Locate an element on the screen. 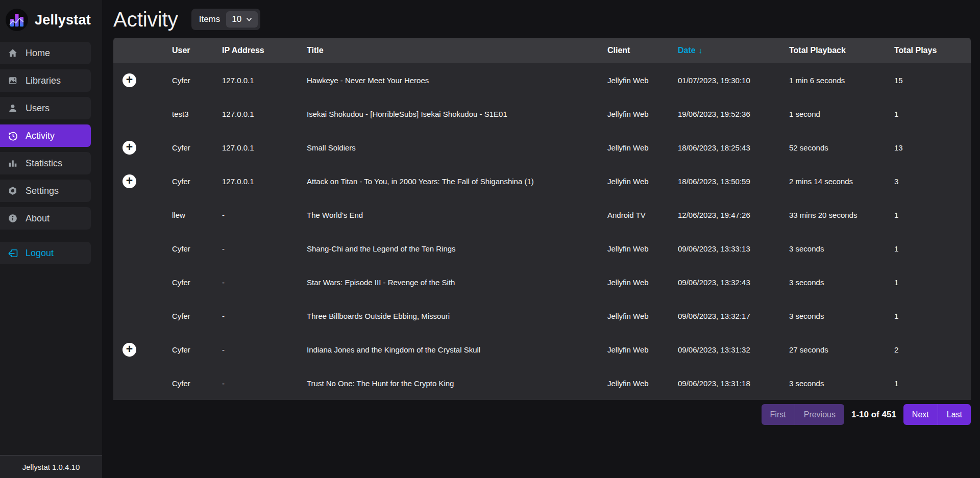 This screenshot has width=980, height=478. sort-desc-icon: ↓ is located at coordinates (701, 50).